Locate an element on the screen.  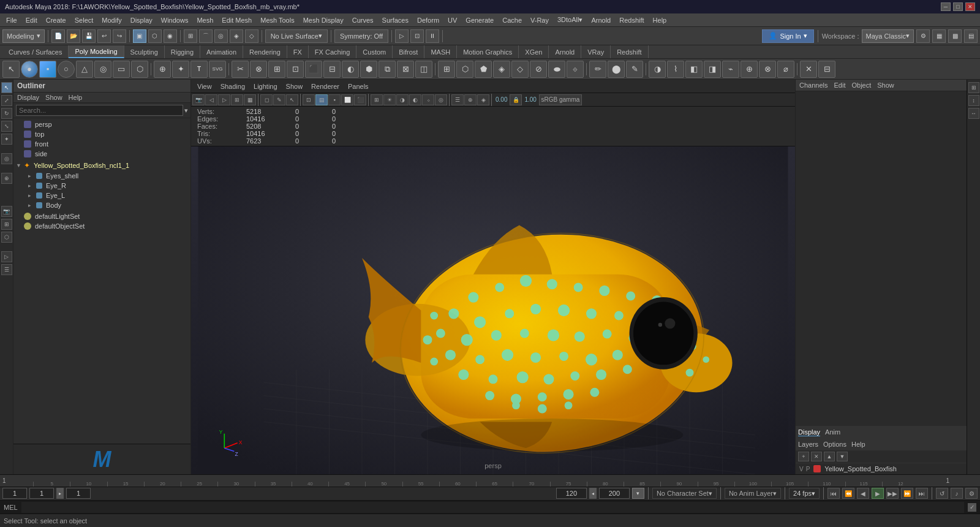
shelf-cleanup-icon: ⊘ is located at coordinates (538, 69).